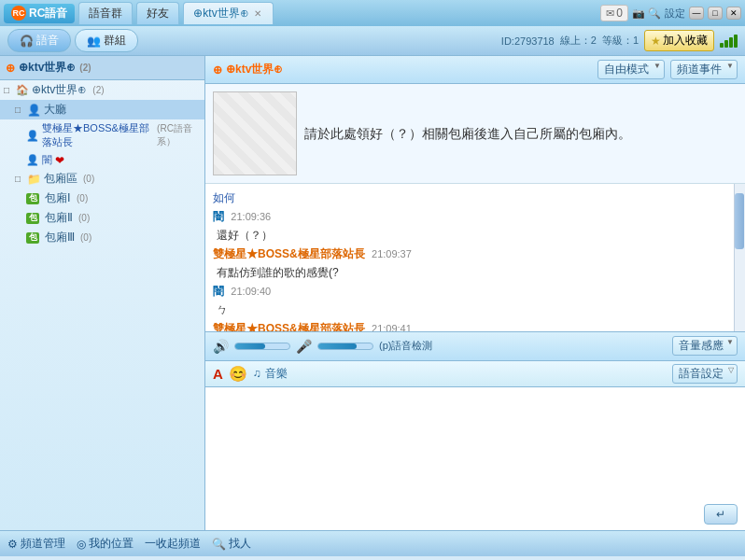 The width and height of the screenshot is (745, 560). What do you see at coordinates (48, 41) in the screenshot?
I see `voice-btn-label: 語音` at bounding box center [48, 41].